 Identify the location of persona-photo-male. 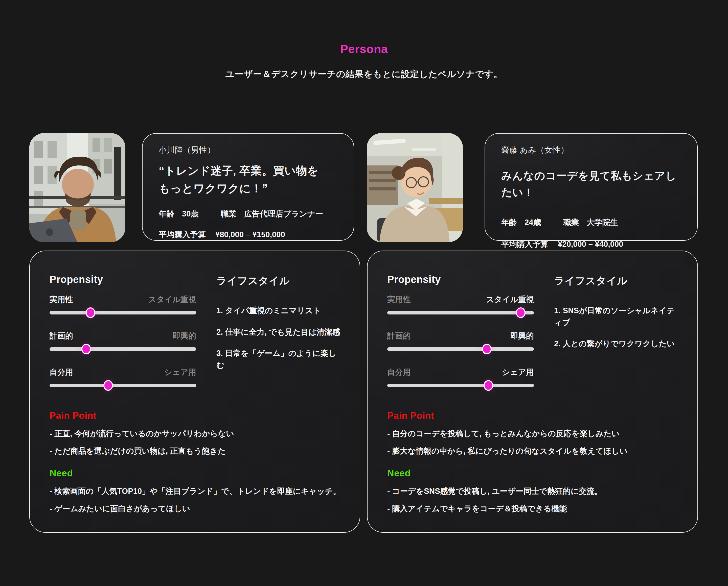
(77, 188).